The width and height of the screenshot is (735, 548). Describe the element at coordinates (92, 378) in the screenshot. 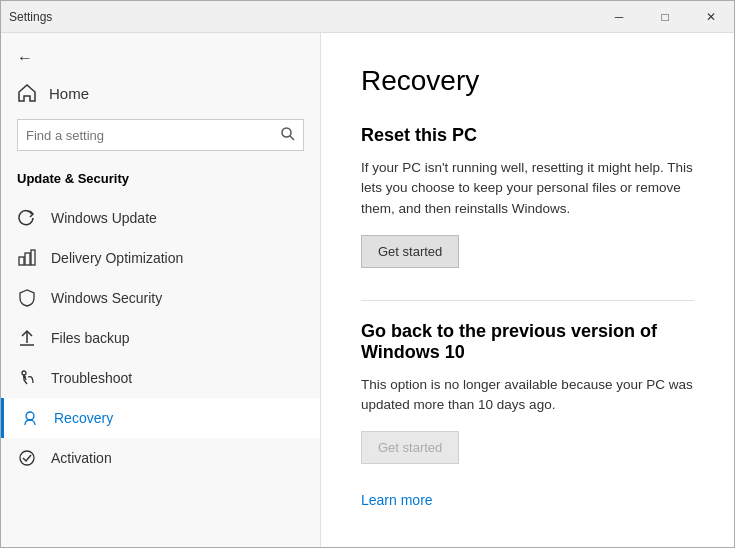

I see `sidebar-item-troubleshoot-label: Troubleshoot` at that location.